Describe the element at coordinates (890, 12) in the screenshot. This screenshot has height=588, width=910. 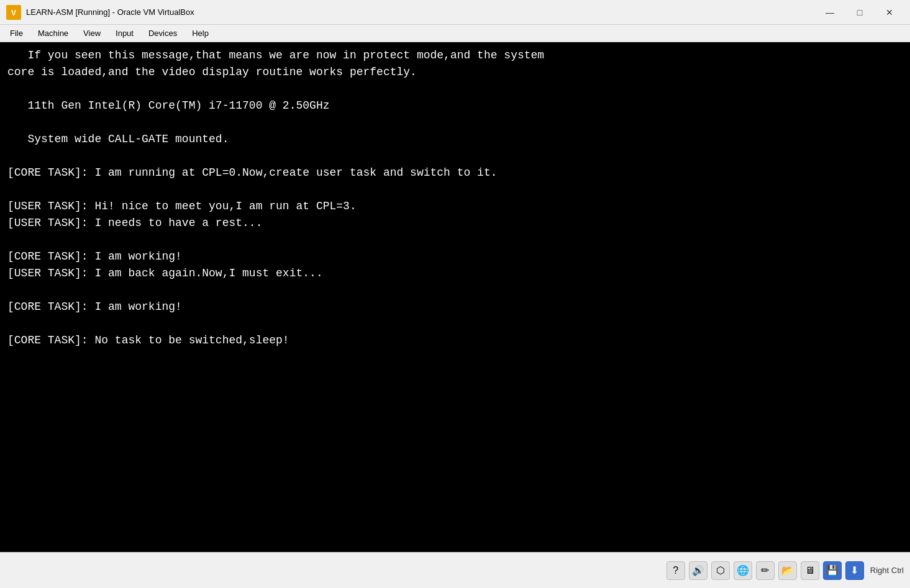
I see `close-button: ✕` at that location.